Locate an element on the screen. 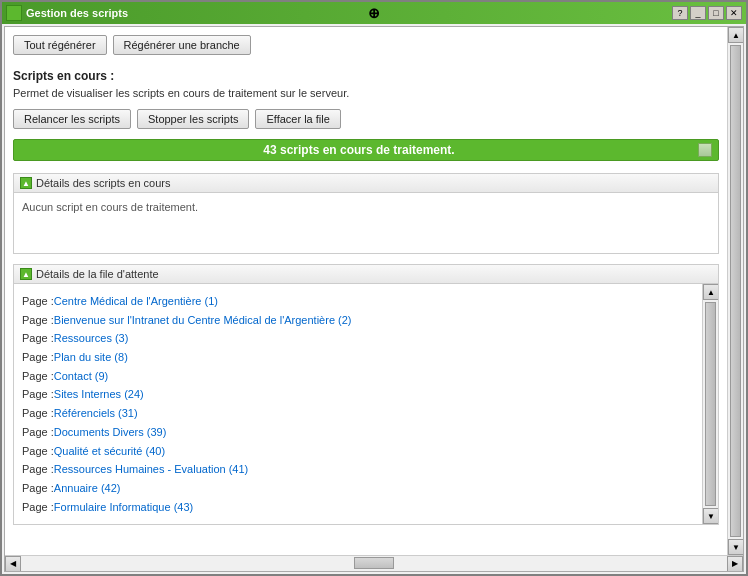 The width and height of the screenshot is (748, 576). scroll-left-button: ◀ is located at coordinates (13, 564).